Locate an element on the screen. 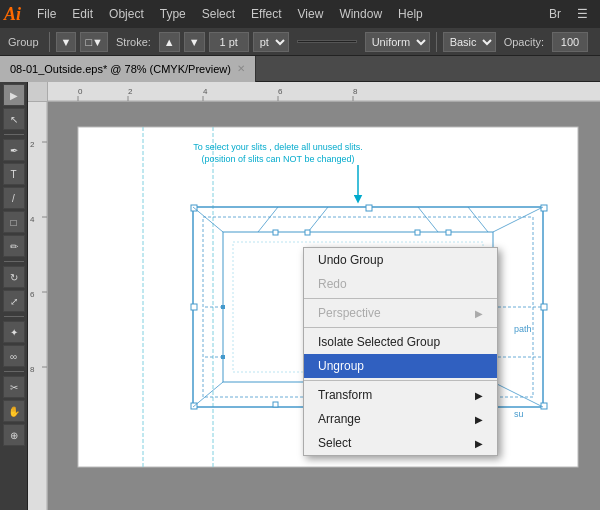 The width and height of the screenshot is (600, 510). options-toolbar: Group ▼ □▼ Stroke: ▲ ▼ pt Uniform Basic … is located at coordinates (300, 42).